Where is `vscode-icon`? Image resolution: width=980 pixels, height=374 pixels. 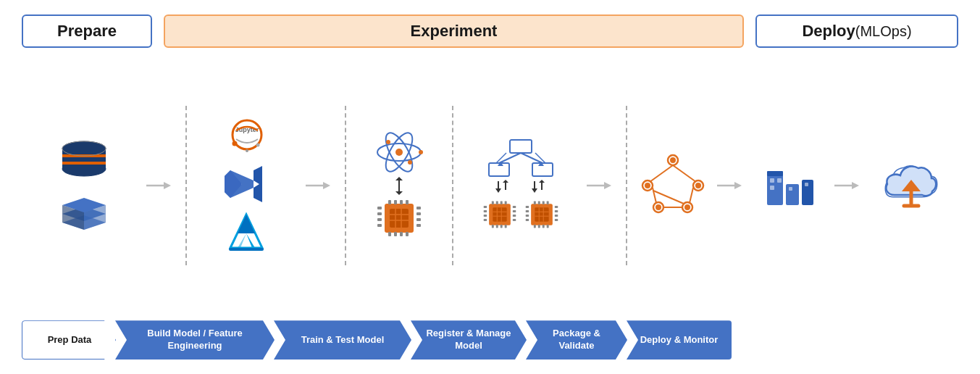
vscode-icon is located at coordinates (246, 184).